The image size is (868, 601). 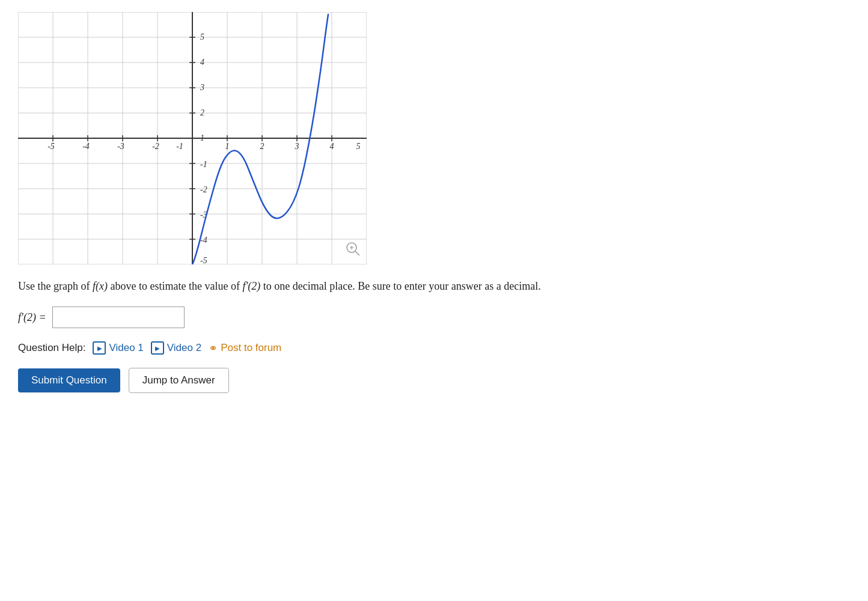 What do you see at coordinates (434, 380) in the screenshot?
I see `buttons-row: Submit Question Jump to Answer` at bounding box center [434, 380].